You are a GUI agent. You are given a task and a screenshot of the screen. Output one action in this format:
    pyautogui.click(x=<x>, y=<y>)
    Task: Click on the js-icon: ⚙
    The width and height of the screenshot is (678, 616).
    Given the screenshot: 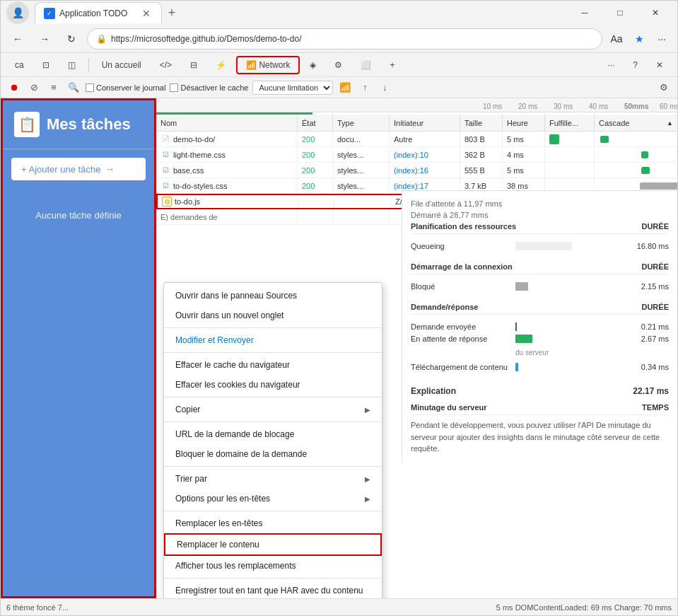 What is the action you would take?
    pyautogui.click(x=167, y=202)
    